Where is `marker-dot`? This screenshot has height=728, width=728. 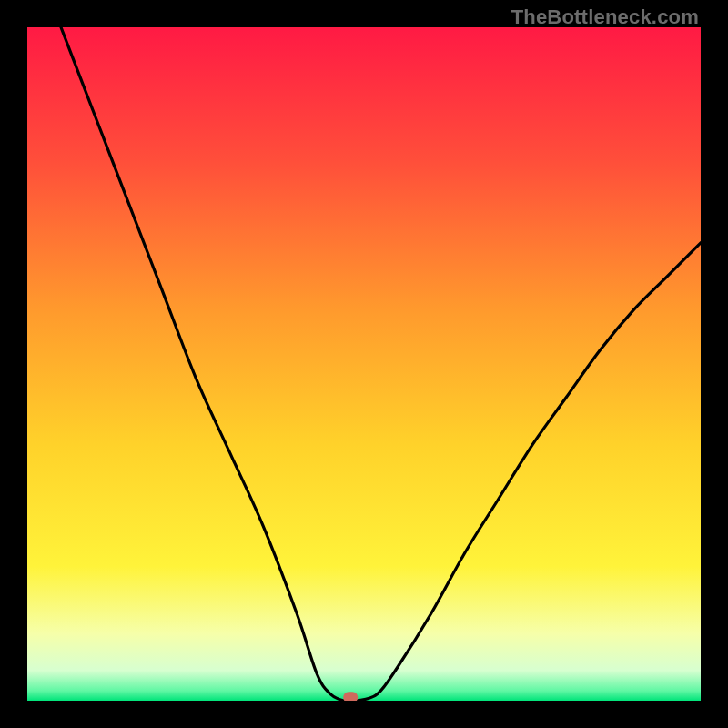
marker-dot is located at coordinates (350, 696).